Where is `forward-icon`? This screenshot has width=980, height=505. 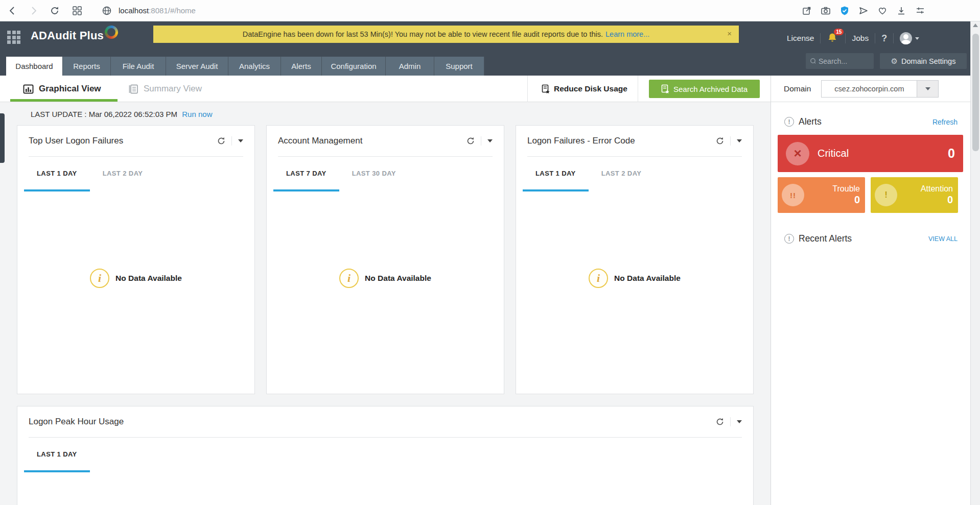
forward-icon is located at coordinates (33, 11).